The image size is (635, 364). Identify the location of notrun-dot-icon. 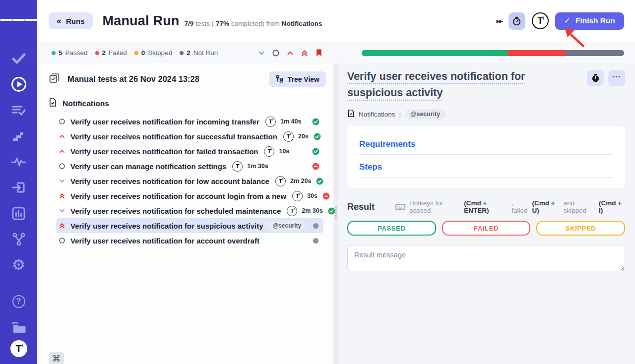
(182, 53).